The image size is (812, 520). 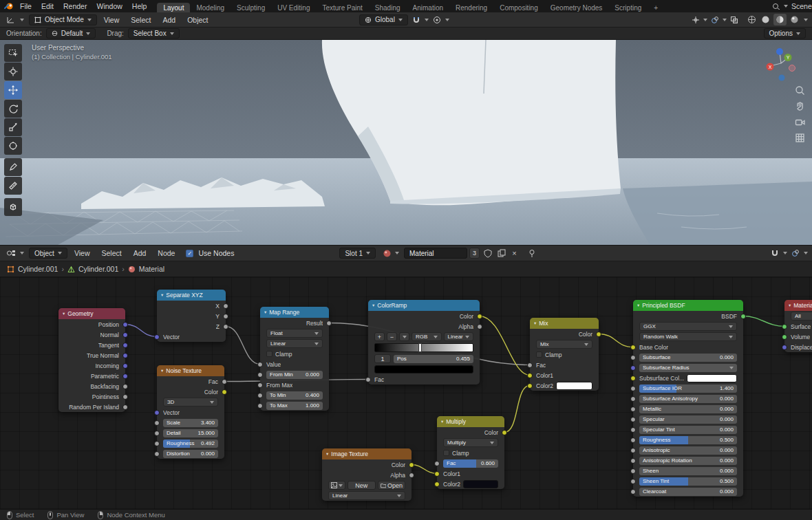 What do you see at coordinates (13, 72) in the screenshot?
I see `tool-cursor` at bounding box center [13, 72].